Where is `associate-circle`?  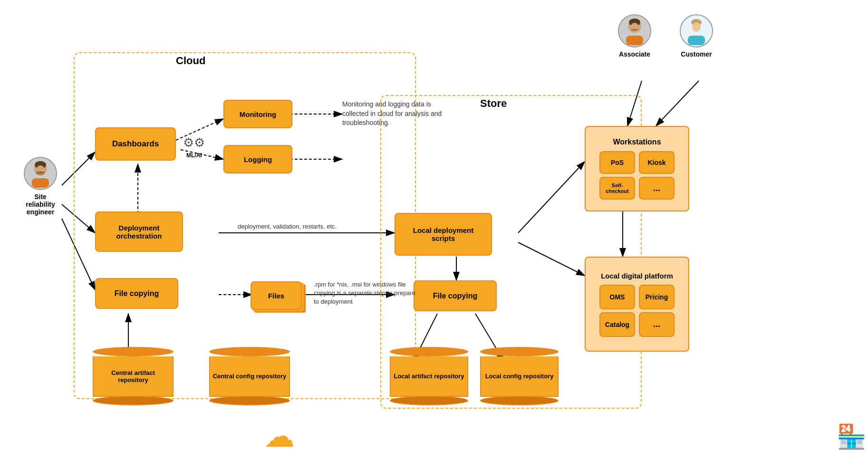
associate-circle is located at coordinates (635, 31).